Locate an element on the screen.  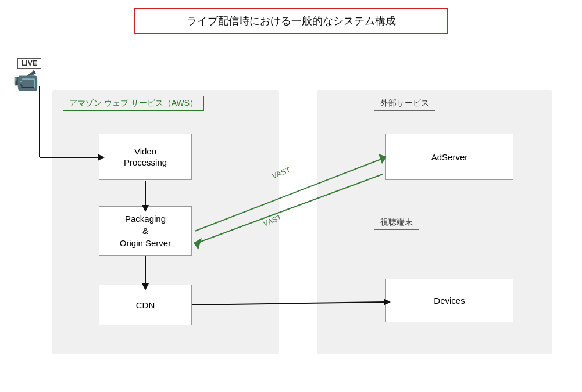
video-processing-box: VideoProcessing is located at coordinates (145, 157).